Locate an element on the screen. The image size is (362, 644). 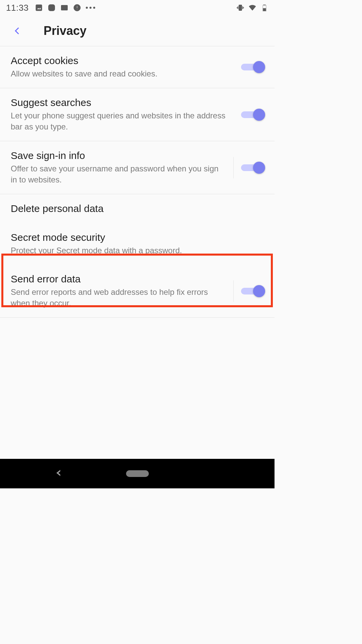
accept-cookies-toggle is located at coordinates (252, 67).